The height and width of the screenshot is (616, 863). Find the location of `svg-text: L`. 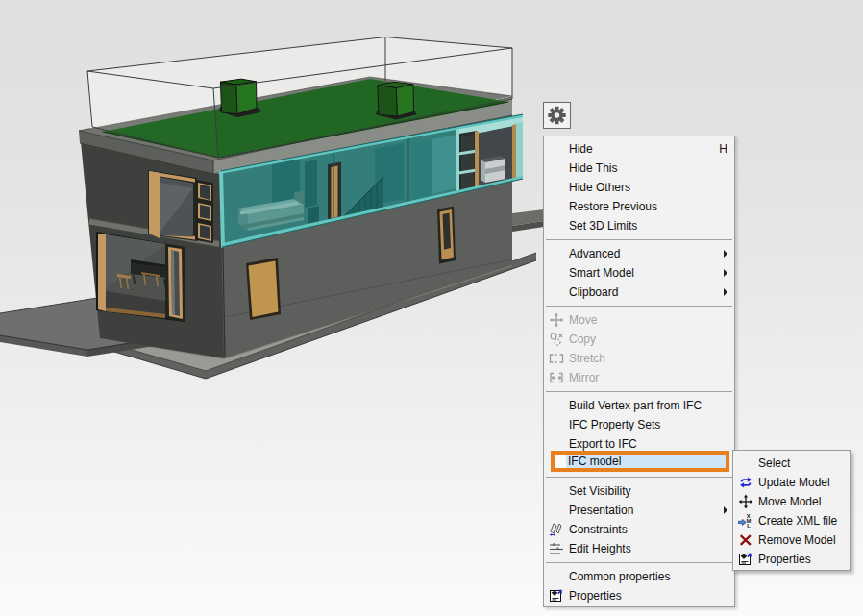

svg-text: L is located at coordinates (749, 526).